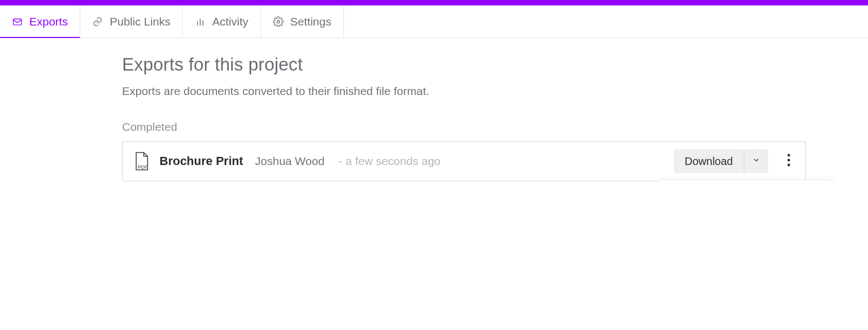  I want to click on tab-public-links-label: Public Links, so click(140, 22).